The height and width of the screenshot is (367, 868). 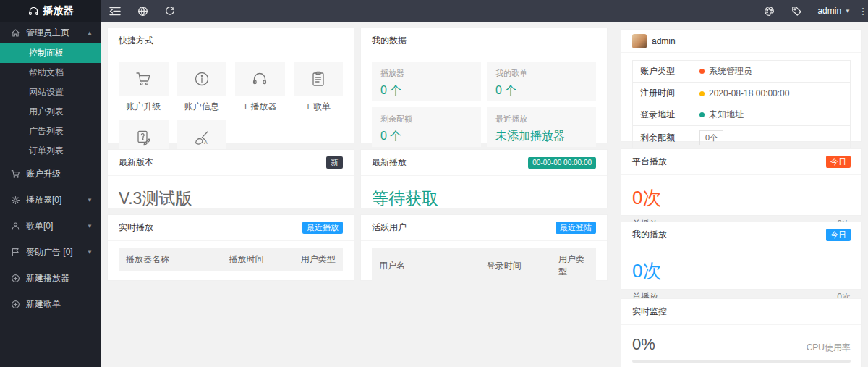 I want to click on table-row: 剩余配额 0个, so click(x=742, y=138).